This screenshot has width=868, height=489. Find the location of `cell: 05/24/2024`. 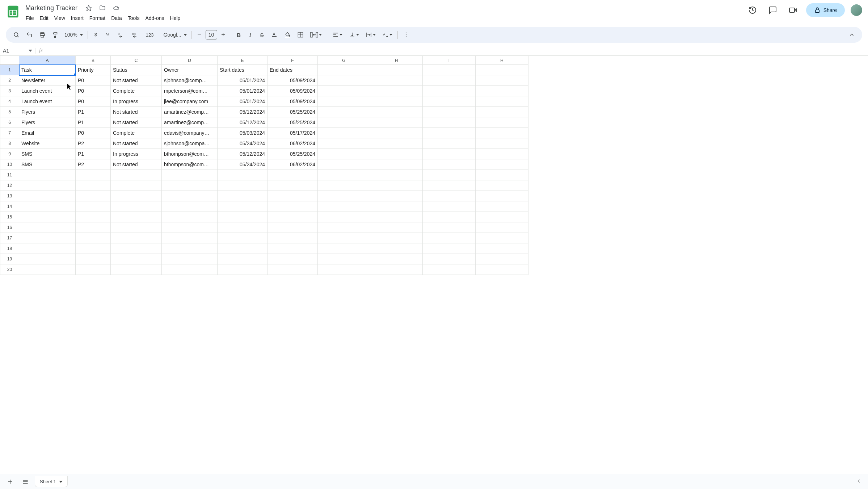

cell: 05/24/2024 is located at coordinates (243, 164).